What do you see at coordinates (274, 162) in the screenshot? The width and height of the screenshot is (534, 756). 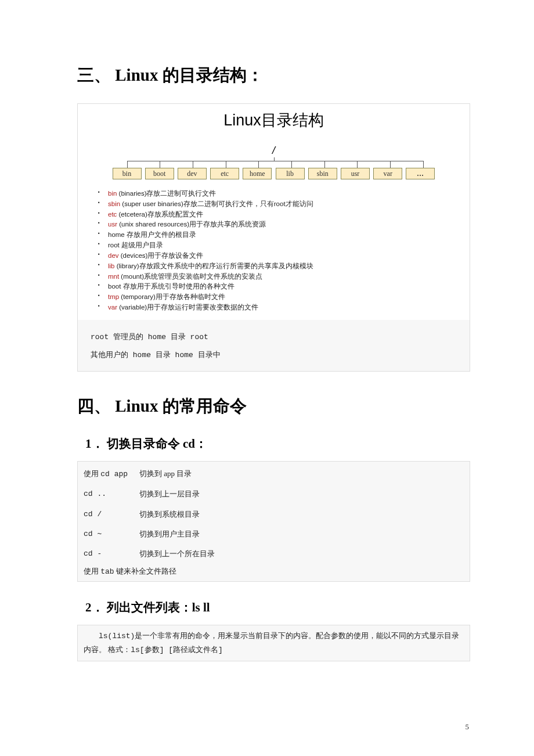 I see `directory-tree-diagram: / binbootdevetchomelibsbinusrvar...` at bounding box center [274, 162].